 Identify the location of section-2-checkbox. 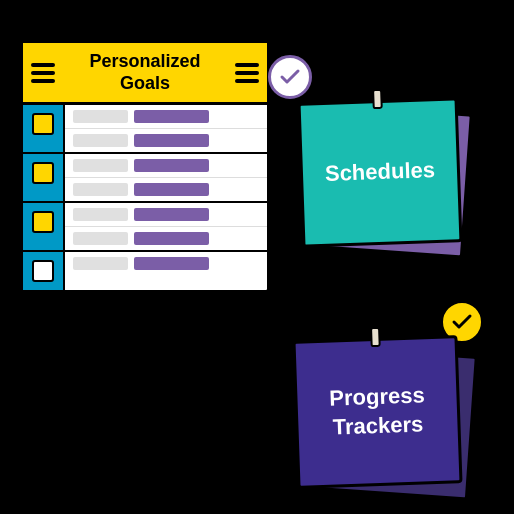
(43, 173).